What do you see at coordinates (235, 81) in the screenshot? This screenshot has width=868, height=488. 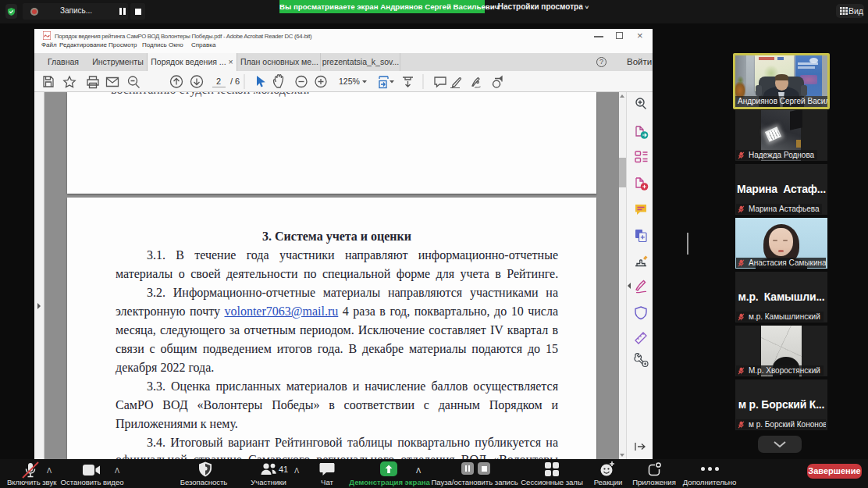 I see `svg-text: / 6` at bounding box center [235, 81].